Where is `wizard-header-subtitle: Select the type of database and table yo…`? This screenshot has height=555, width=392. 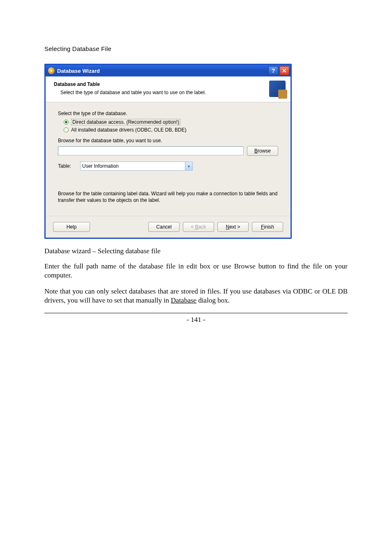 wizard-header-subtitle: Select the type of database and table yo… is located at coordinates (169, 92).